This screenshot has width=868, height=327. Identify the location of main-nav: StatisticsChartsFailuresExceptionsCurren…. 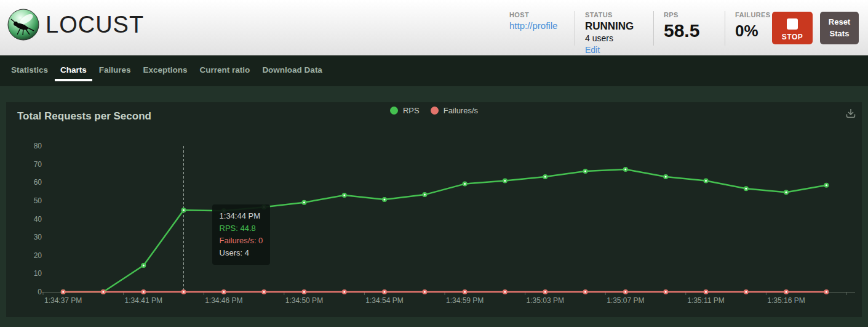
(434, 71).